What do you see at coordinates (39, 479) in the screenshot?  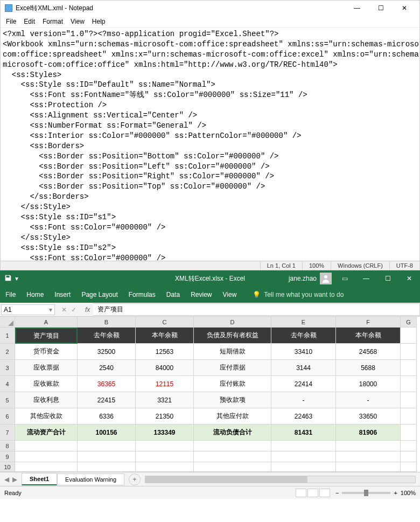 I see `sheet-tab-sheet1: Sheet1` at bounding box center [39, 479].